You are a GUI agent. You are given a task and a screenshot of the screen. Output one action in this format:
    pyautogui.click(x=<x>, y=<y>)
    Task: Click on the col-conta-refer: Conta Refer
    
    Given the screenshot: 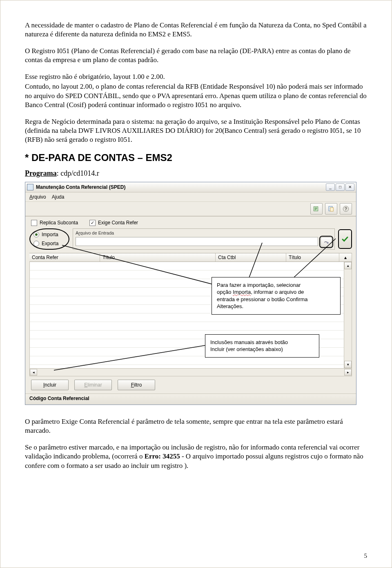 What is the action you would take?
    pyautogui.click(x=65, y=257)
    